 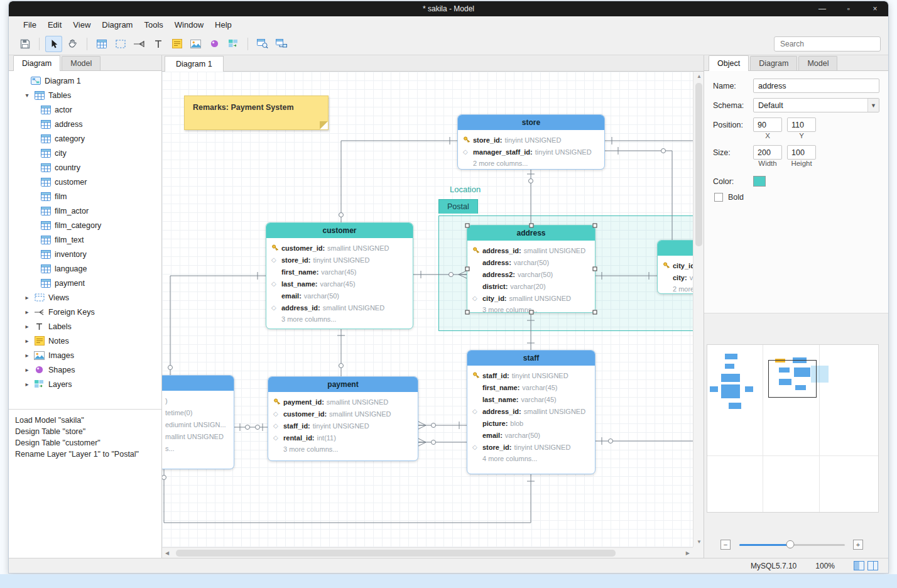 I want to click on er-table-rental: rental)tetime(0)ediumint UNSIGN...mallin…, so click(x=198, y=422).